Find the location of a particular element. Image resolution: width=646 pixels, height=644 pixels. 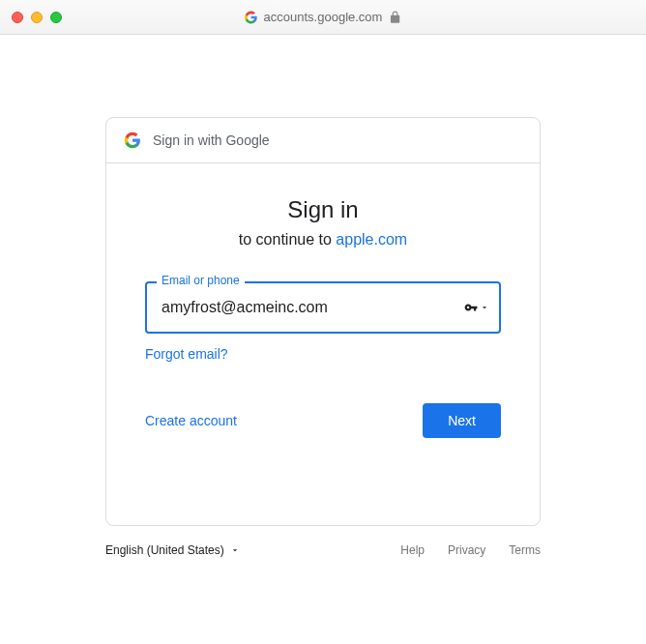

maximize-window-button is located at coordinates (56, 17).